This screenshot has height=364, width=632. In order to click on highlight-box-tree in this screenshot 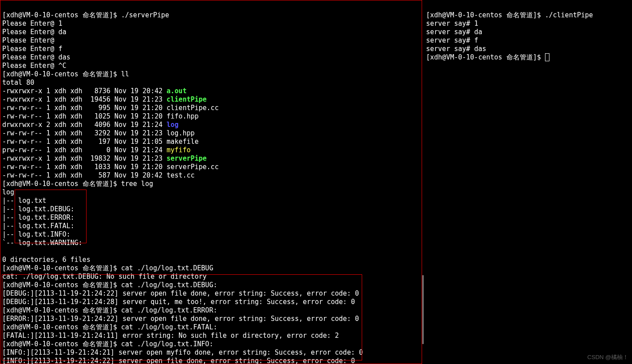, I will do `click(51, 217)`.